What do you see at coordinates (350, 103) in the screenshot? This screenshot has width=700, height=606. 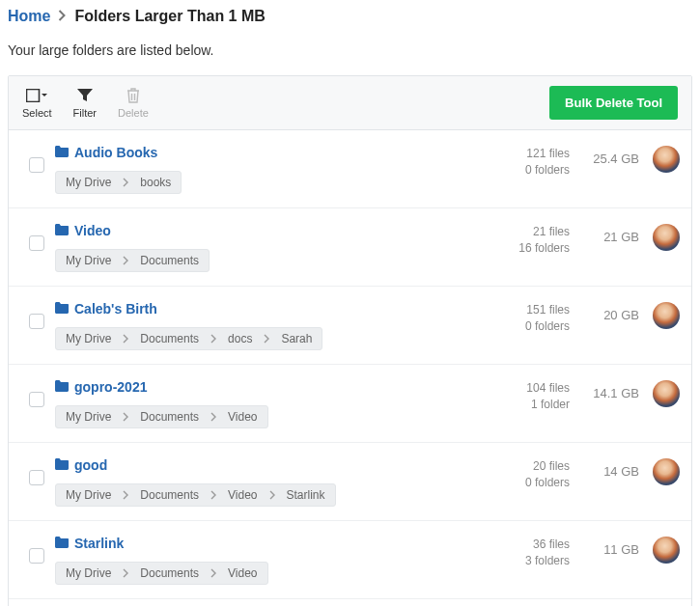 I see `toolbar: Select Filter Delete Bulk Delete Tool` at bounding box center [350, 103].